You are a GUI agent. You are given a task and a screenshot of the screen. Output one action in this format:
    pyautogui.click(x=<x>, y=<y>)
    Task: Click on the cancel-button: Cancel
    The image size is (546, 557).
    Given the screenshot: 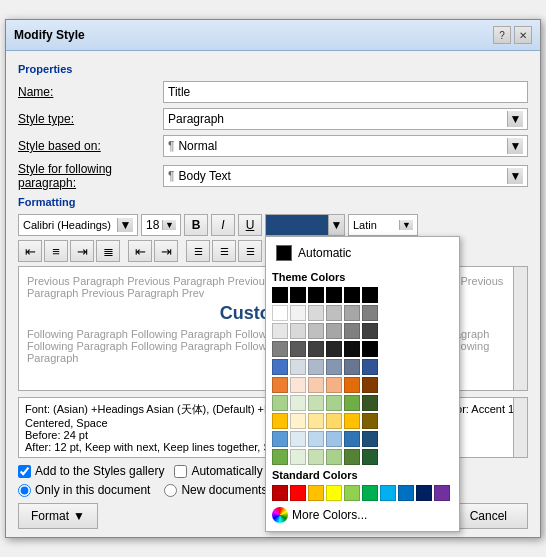 What is the action you would take?
    pyautogui.click(x=488, y=516)
    